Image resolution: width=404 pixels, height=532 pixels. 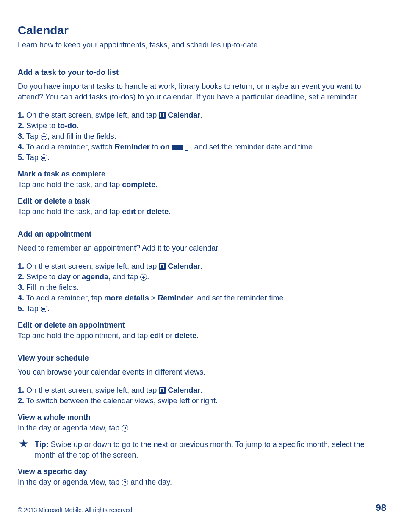 I want to click on intro-text: Learn how to keep your appointments, tas…, so click(x=202, y=45).